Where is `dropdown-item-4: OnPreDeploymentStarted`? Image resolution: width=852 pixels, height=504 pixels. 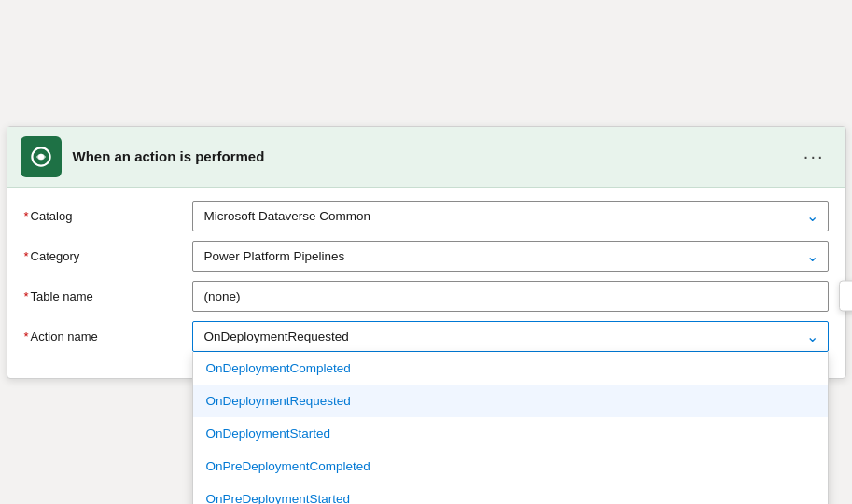 dropdown-item-4: OnPreDeploymentStarted is located at coordinates (510, 494).